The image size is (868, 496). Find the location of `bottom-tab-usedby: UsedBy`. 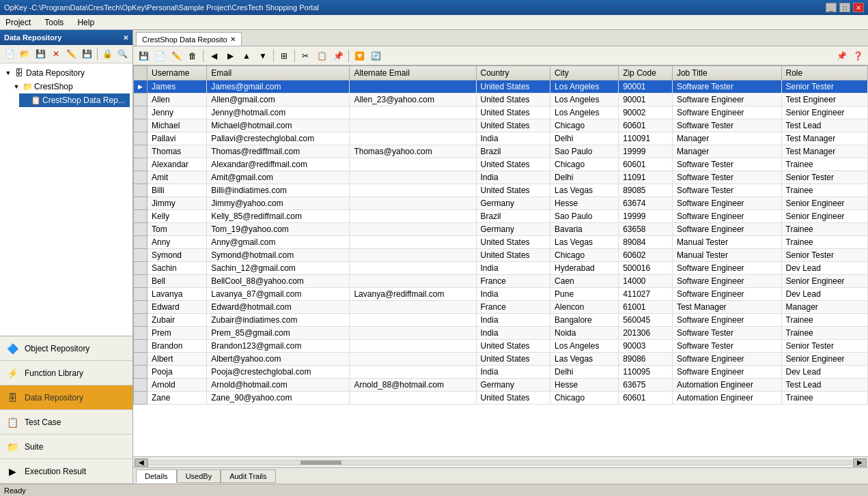

bottom-tab-usedby: UsedBy is located at coordinates (199, 476).